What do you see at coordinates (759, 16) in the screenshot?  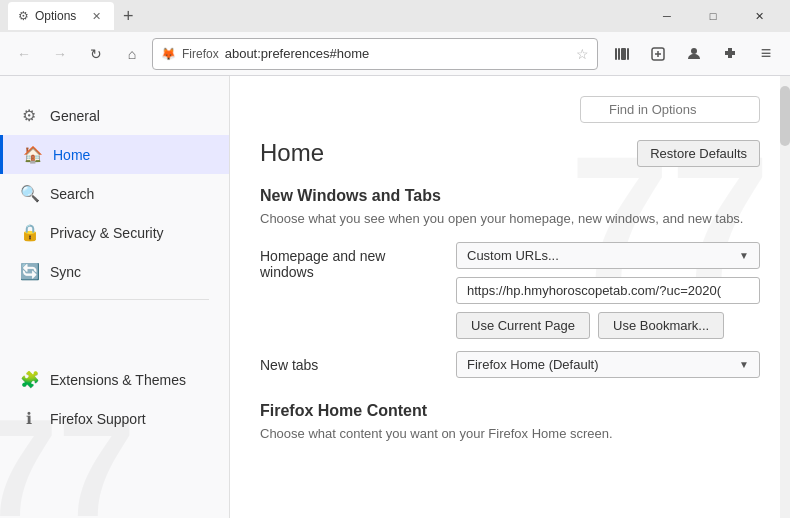 I see `close-button: ✕` at bounding box center [759, 16].